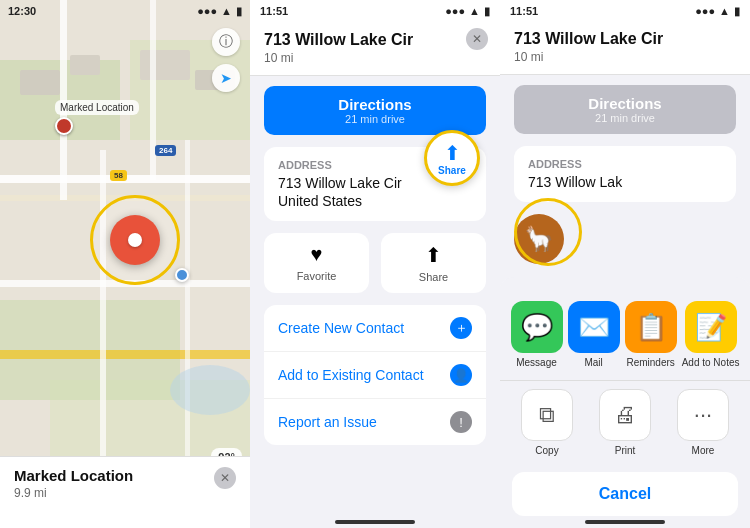 This screenshot has height=528, width=750. What do you see at coordinates (434, 255) in the screenshot?
I see `share-icon: ⬆` at bounding box center [434, 255].